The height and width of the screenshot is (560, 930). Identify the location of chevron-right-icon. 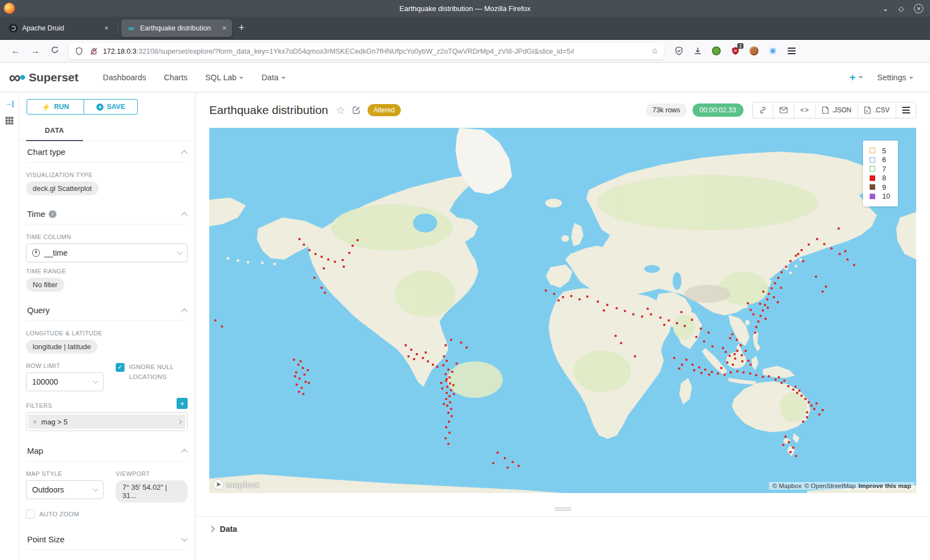
(179, 422).